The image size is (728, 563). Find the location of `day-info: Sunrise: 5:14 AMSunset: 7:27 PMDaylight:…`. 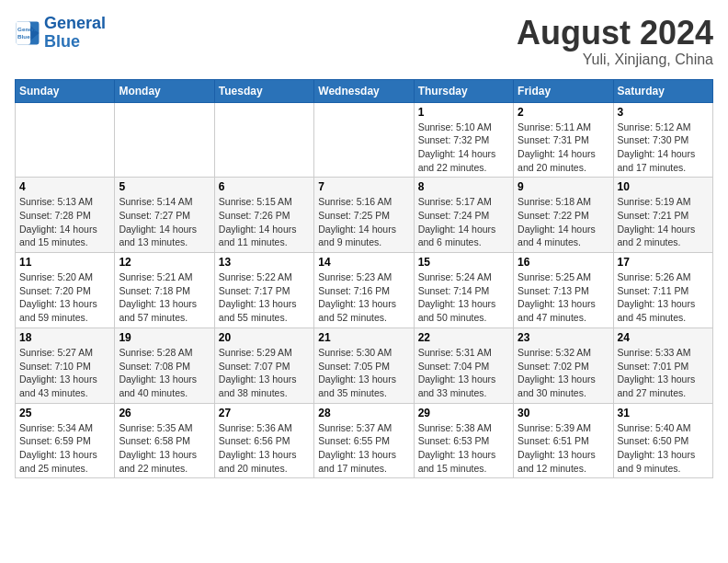

day-info: Sunrise: 5:14 AMSunset: 7:27 PMDaylight:… is located at coordinates (164, 223).